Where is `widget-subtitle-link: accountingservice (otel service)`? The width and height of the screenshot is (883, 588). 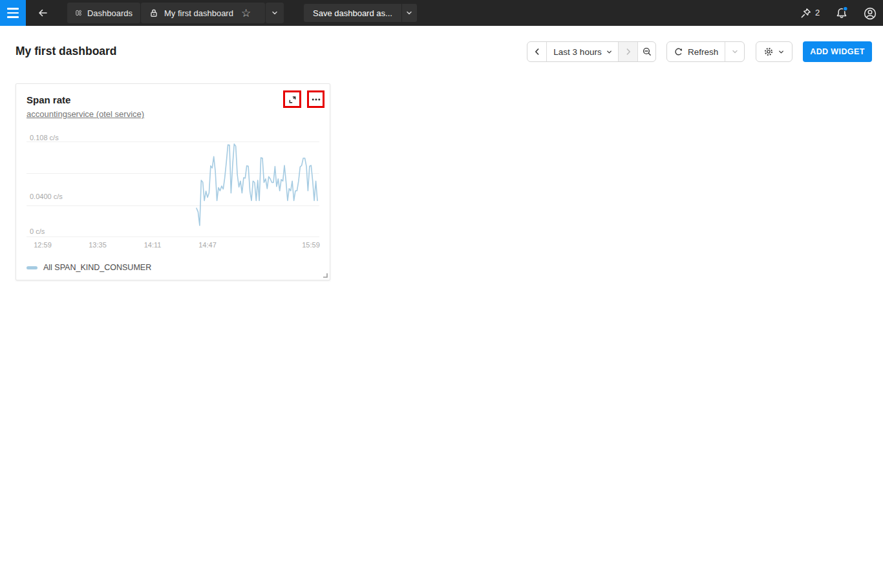 widget-subtitle-link: accountingservice (otel service) is located at coordinates (85, 114).